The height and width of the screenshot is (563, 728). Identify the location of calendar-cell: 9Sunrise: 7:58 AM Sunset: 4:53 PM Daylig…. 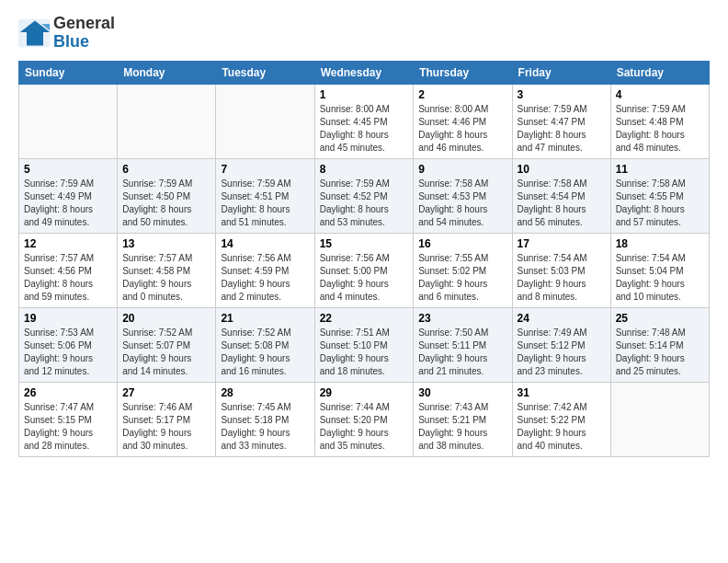
(463, 195).